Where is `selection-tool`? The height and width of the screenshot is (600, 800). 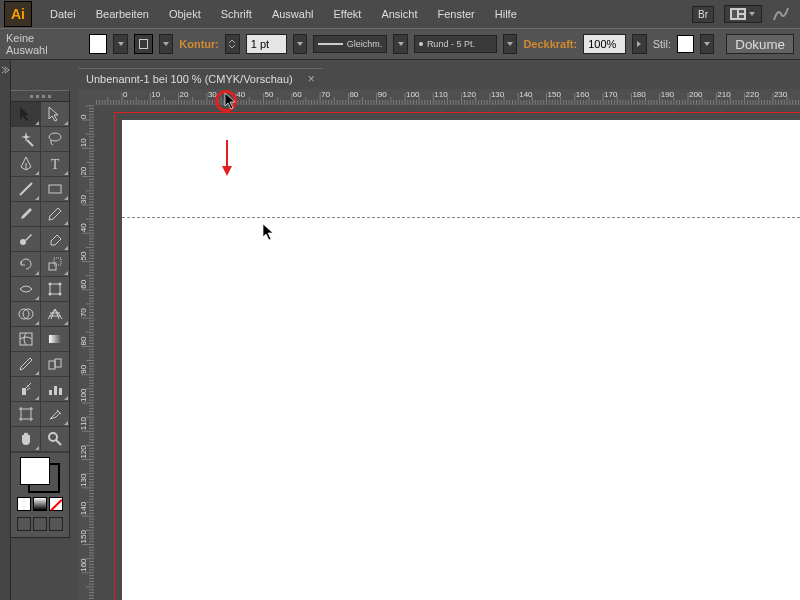 selection-tool is located at coordinates (26, 114).